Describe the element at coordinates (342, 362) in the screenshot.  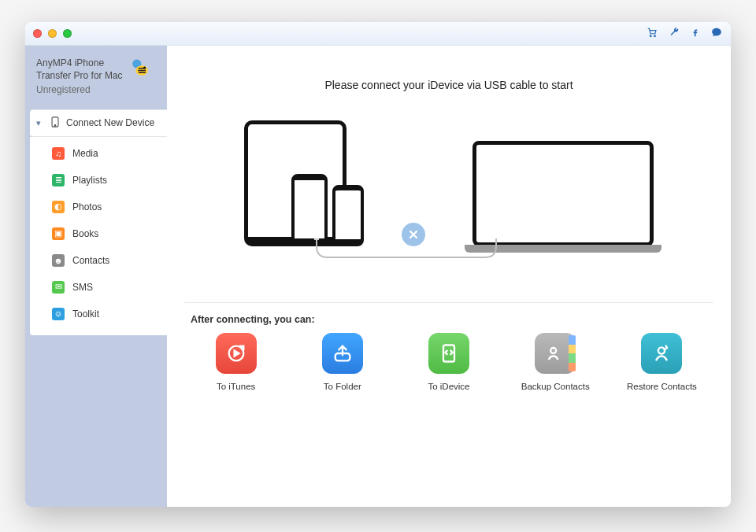
I see `action-to-folder: To Folder` at that location.